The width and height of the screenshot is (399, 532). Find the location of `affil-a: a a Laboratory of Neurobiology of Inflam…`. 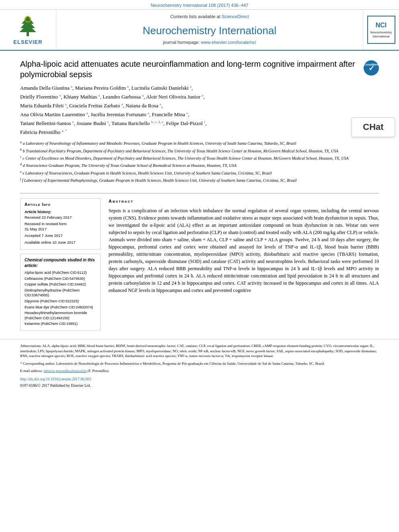

affil-a: a a Laboratory of Neurobiology of Inflam… is located at coordinates (200, 143).